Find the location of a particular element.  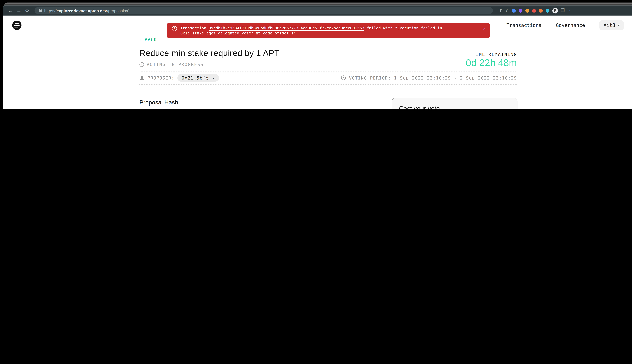

failed-tx-hash-link: 0xcdb1b2e9534f710db3c0bd0fb086e266277334… is located at coordinates (286, 28).